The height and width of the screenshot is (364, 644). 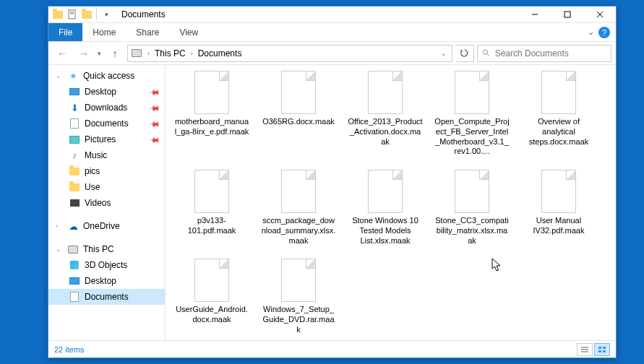 What do you see at coordinates (107, 226) in the screenshot?
I see `nav-group-onedrive: › ☁ OneDrive` at bounding box center [107, 226].